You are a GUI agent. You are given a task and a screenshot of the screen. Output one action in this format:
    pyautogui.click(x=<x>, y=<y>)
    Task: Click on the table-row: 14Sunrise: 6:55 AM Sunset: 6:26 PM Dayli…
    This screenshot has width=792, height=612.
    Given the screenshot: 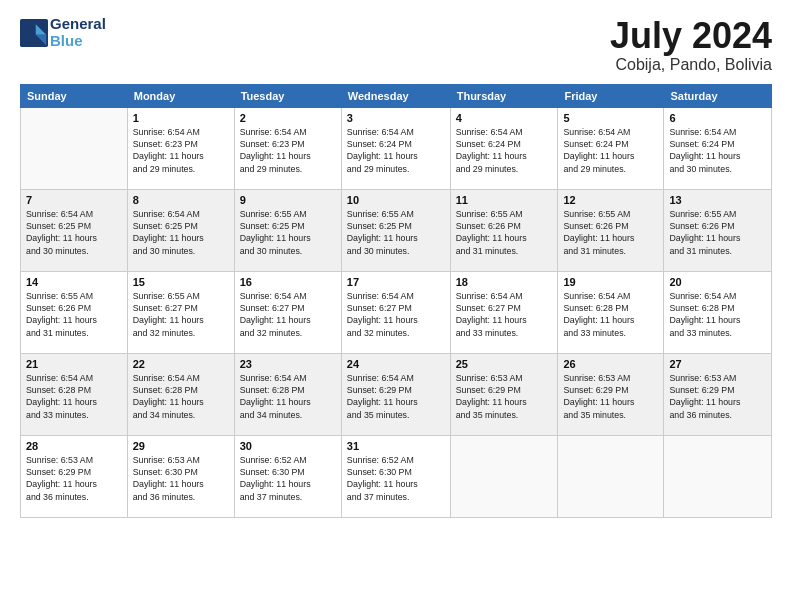 What is the action you would take?
    pyautogui.click(x=74, y=312)
    